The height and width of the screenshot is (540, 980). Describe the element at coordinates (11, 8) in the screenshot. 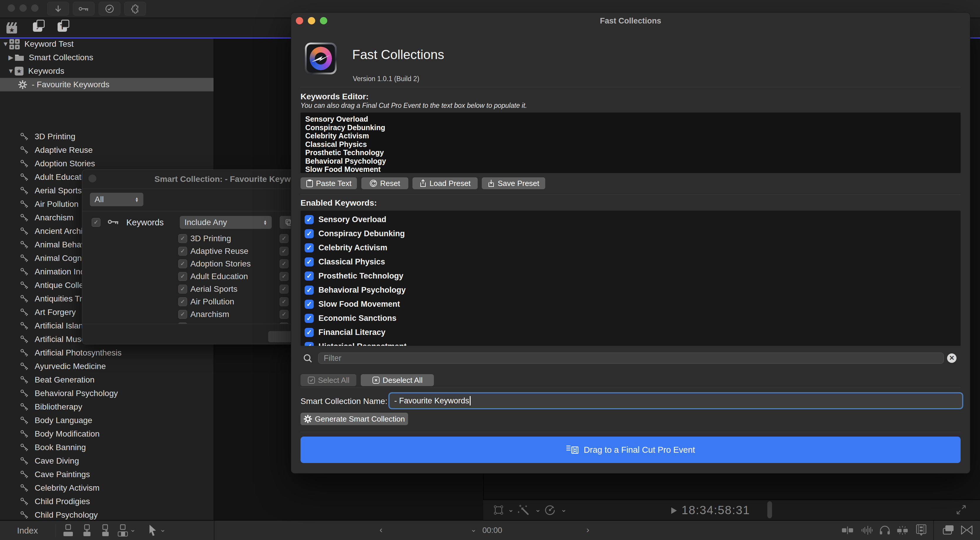

I see `close-window-button` at that location.